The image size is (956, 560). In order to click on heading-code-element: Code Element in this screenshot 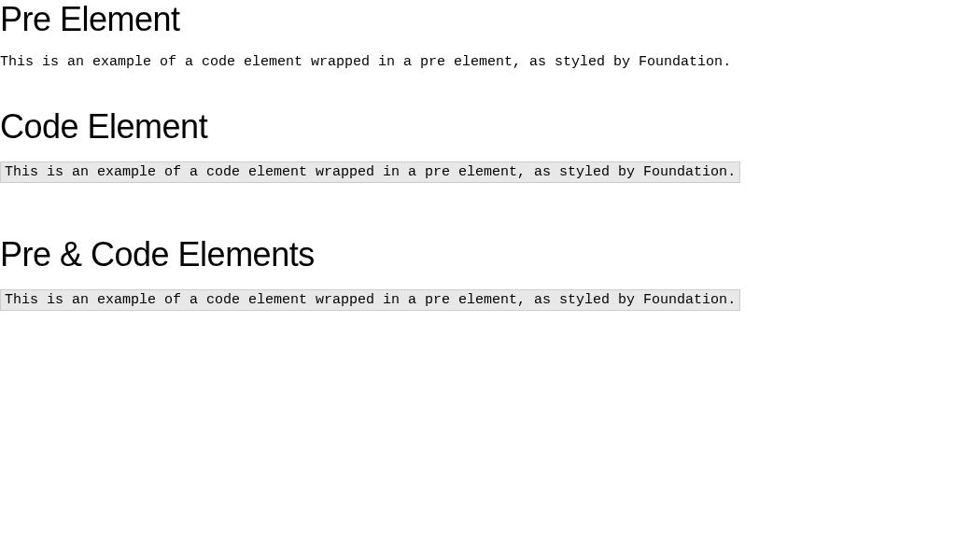, I will do `click(478, 127)`.